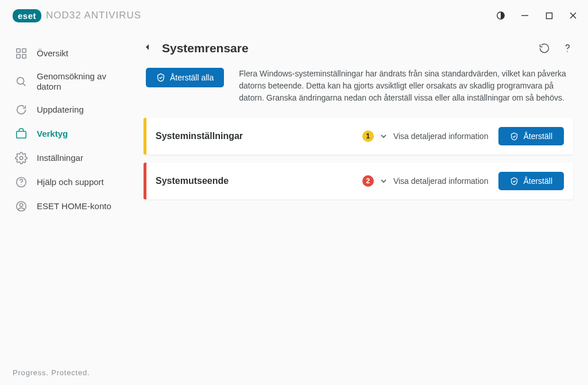  What do you see at coordinates (294, 16) in the screenshot?
I see `titlebar: eset NOD32 ANTIVIRUS` at bounding box center [294, 16].